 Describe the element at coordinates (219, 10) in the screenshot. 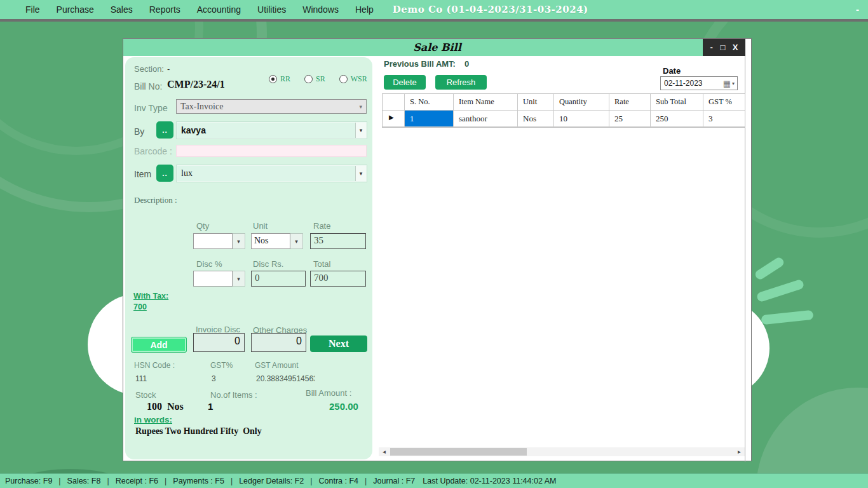

I see `menu-accounting: Accounting` at that location.